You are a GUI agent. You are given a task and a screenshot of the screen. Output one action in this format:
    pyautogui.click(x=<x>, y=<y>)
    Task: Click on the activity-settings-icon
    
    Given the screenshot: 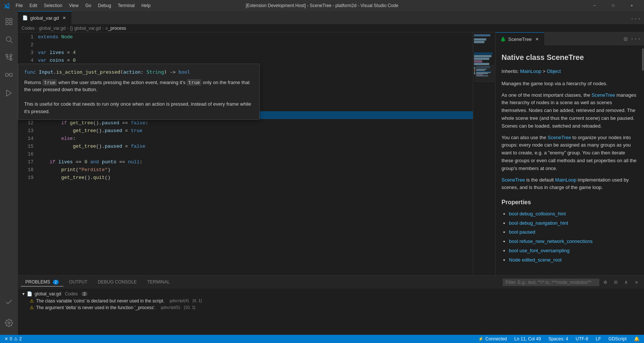 What is the action you would take?
    pyautogui.click(x=9, y=323)
    